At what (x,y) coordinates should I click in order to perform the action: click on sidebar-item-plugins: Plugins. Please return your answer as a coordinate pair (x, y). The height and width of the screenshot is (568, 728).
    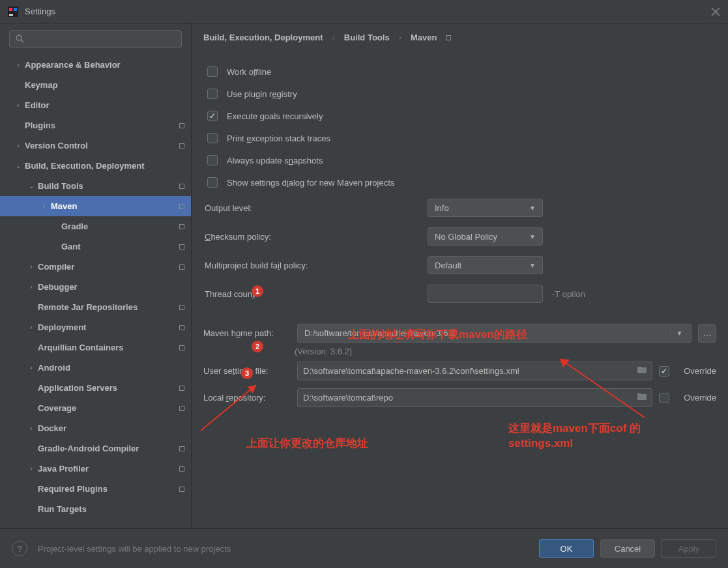
    Looking at the image, I should click on (95, 125).